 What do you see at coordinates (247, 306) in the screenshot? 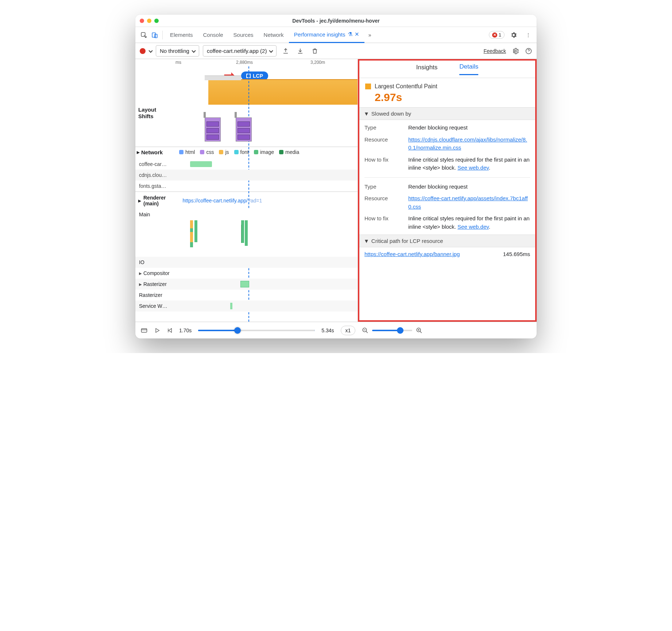
I see `service-worker-track: Service W…` at bounding box center [247, 306].